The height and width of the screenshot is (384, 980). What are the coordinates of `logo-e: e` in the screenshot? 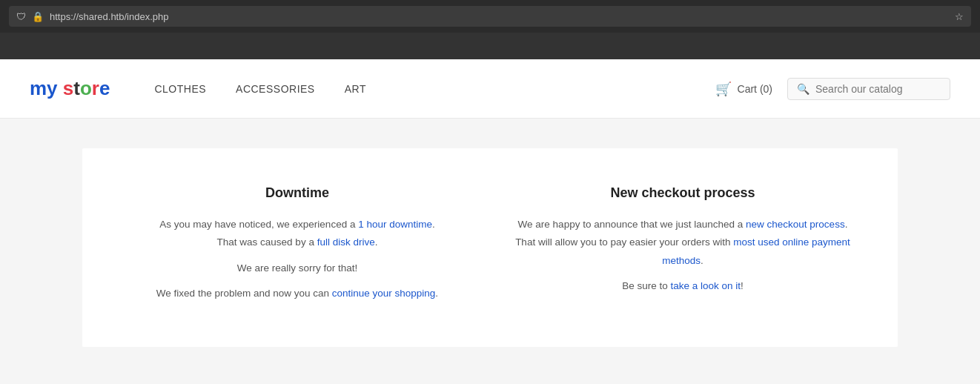 It's located at (105, 88).